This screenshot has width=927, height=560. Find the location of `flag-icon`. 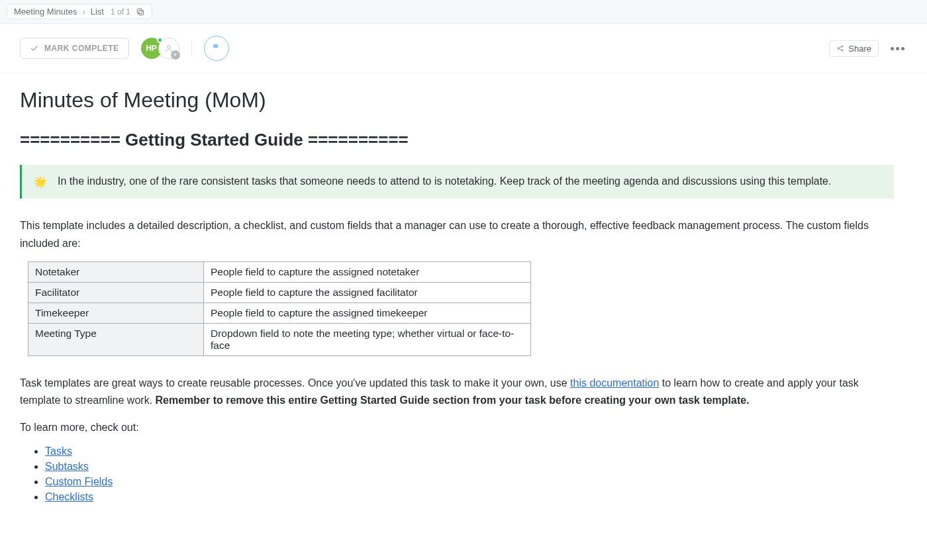

flag-icon is located at coordinates (217, 48).